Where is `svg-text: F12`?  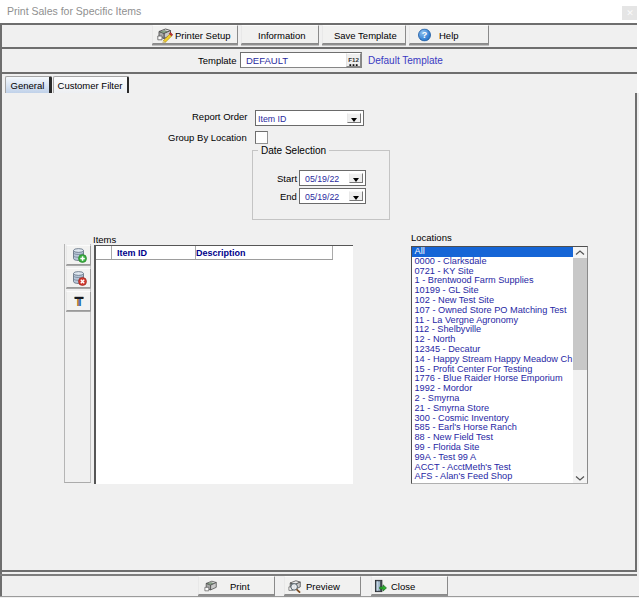
svg-text: F12 is located at coordinates (354, 60).